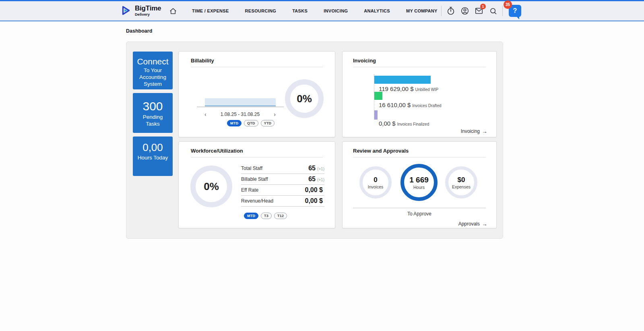 The image size is (644, 331). What do you see at coordinates (268, 123) in the screenshot?
I see `toggle-ytd: YTD` at bounding box center [268, 123].